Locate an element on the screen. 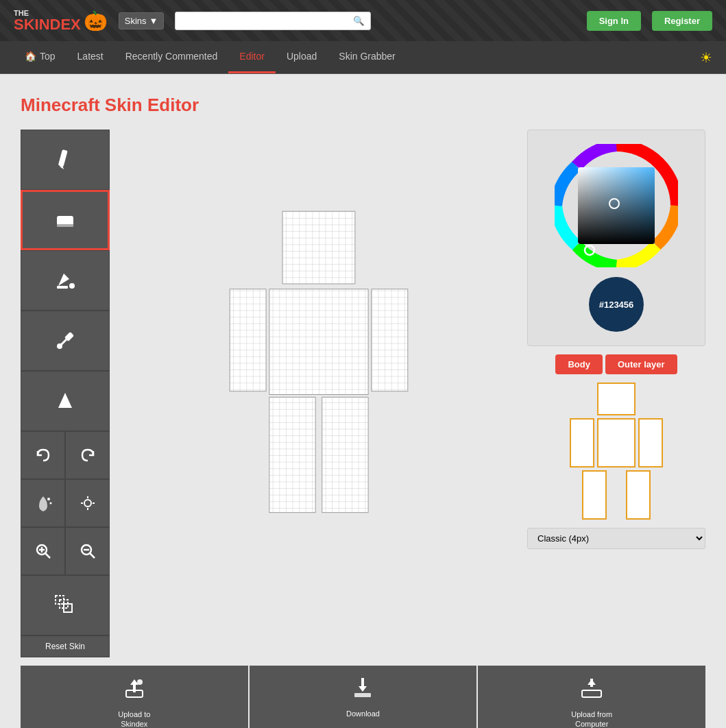 The height and width of the screenshot is (728, 726). undo-redo-row is located at coordinates (65, 455).